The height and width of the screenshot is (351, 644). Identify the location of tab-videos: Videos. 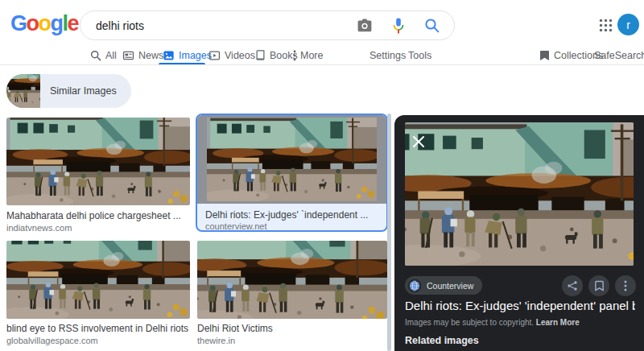
(232, 56).